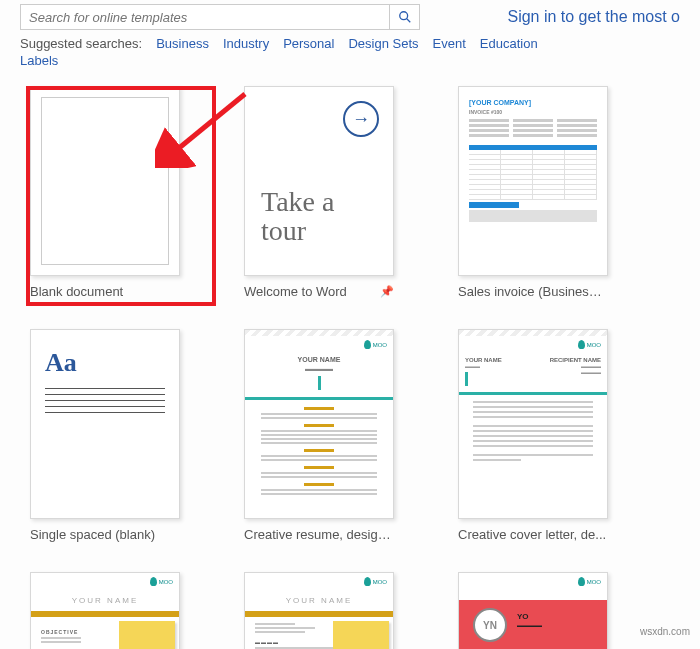  I want to click on search-input, so click(205, 17).